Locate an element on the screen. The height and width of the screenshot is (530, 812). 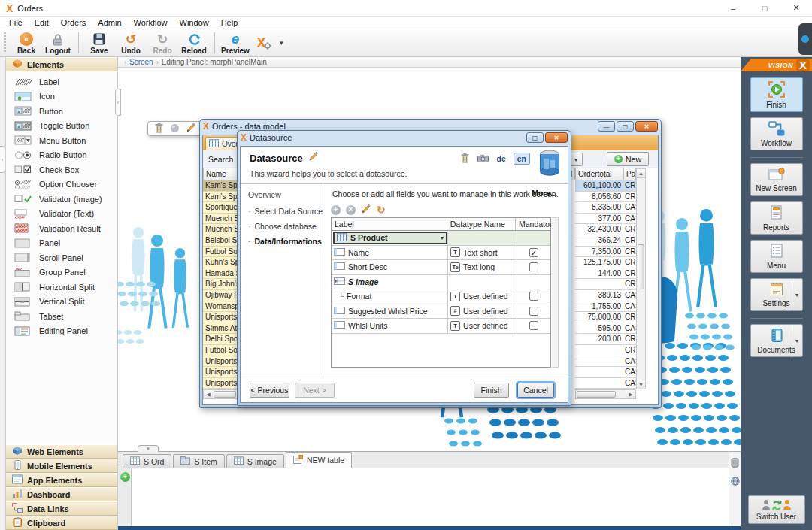
visionx-menu-button: X is located at coordinates (264, 43).